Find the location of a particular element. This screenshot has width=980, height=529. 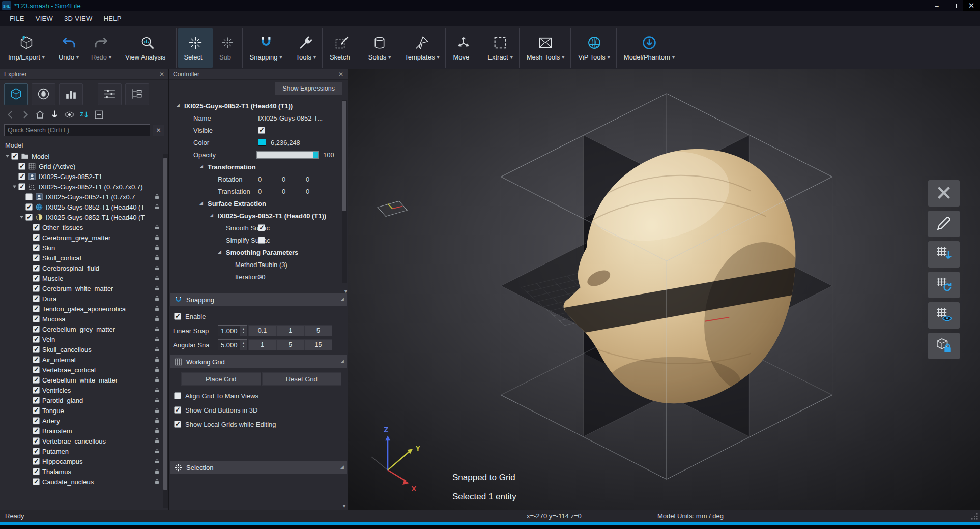

edit-button is located at coordinates (944, 224).